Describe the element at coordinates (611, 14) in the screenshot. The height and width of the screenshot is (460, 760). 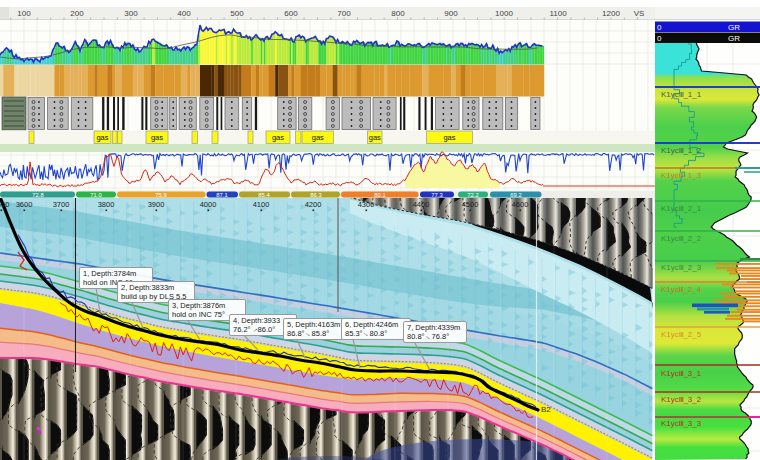
I see `svg-text: 1200` at that location.